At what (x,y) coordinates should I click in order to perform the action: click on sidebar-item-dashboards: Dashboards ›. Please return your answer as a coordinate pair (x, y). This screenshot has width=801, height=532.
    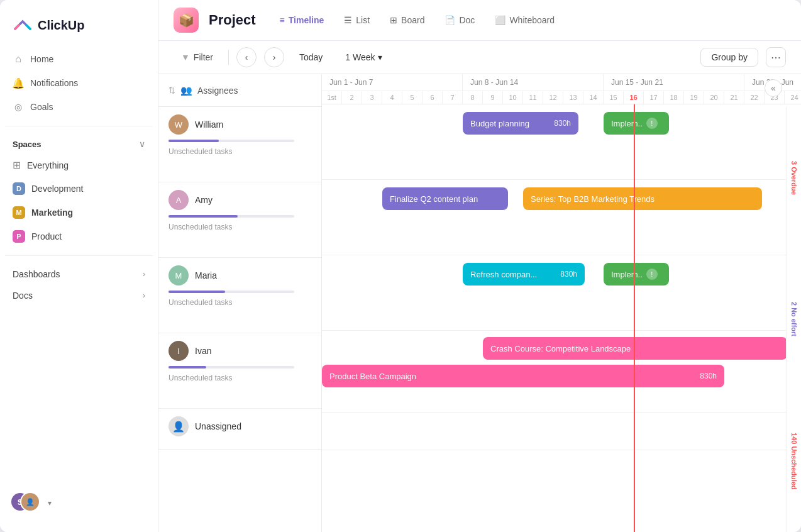
    Looking at the image, I should click on (79, 274).